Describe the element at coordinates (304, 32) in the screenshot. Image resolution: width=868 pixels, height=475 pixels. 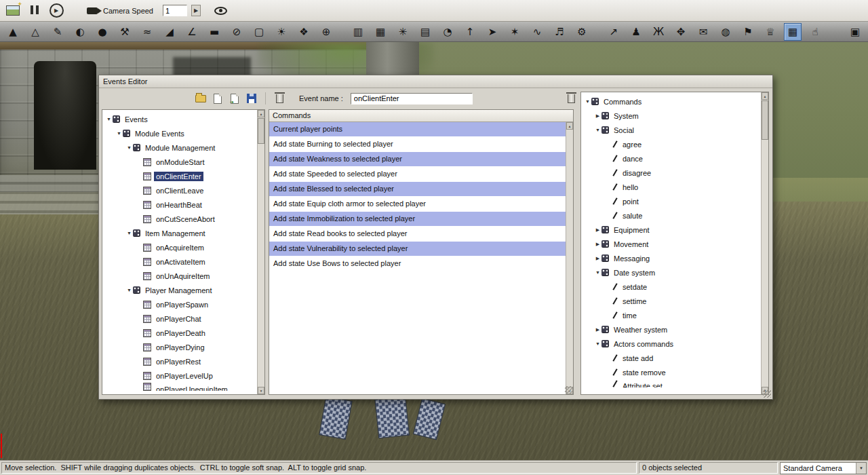
I see `cube-object-icon: ❖` at that location.